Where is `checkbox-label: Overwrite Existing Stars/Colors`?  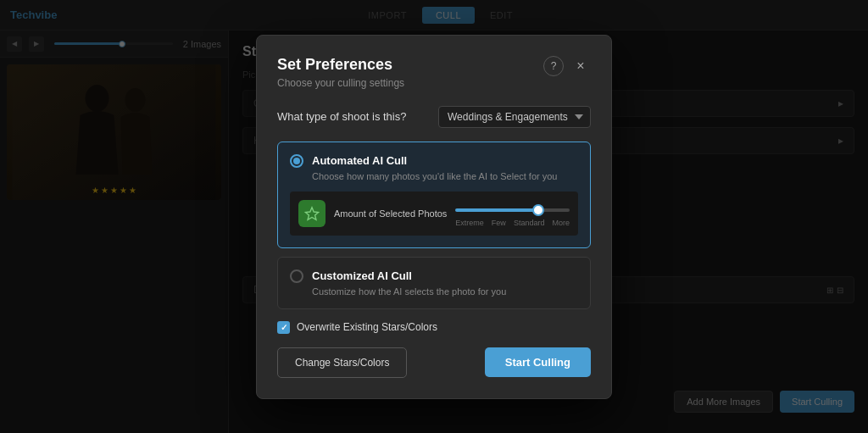
checkbox-label: Overwrite Existing Stars/Colors is located at coordinates (367, 327).